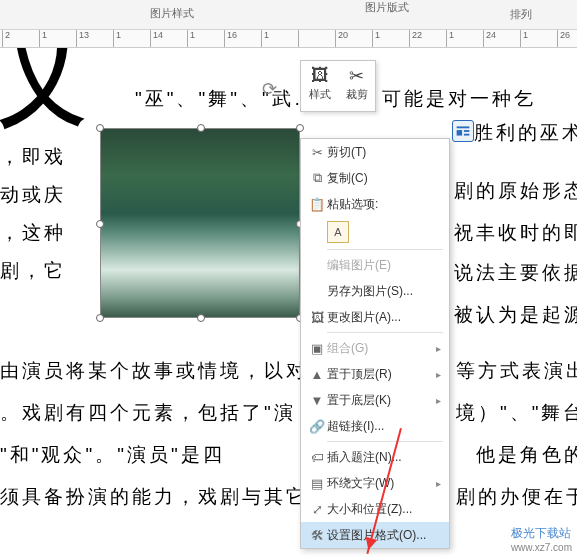  Describe the element at coordinates (338, 86) in the screenshot. I see `mini-toolbar: 🖼 样式 ✂ 裁剪` at that location.